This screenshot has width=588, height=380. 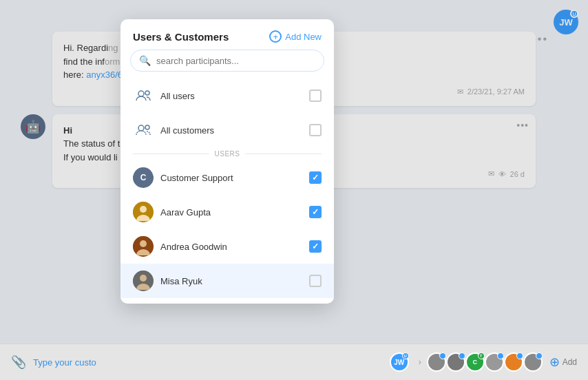 I want to click on all-users-icon, so click(x=143, y=96).